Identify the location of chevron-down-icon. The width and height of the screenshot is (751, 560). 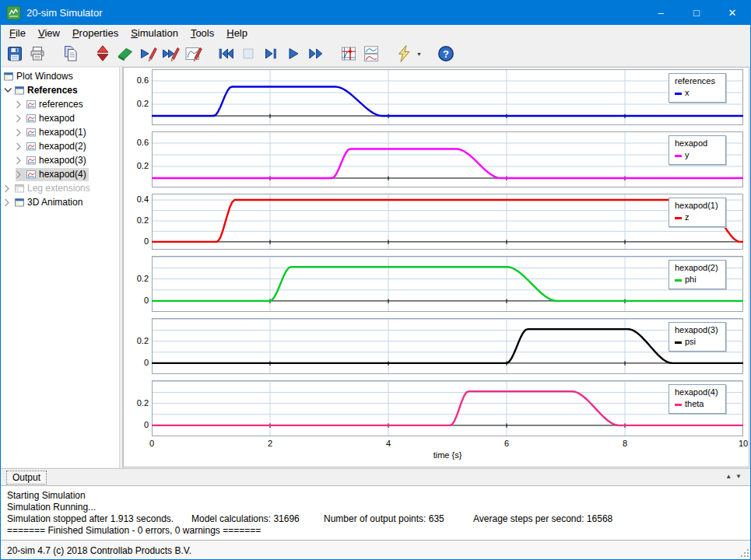
(9, 90).